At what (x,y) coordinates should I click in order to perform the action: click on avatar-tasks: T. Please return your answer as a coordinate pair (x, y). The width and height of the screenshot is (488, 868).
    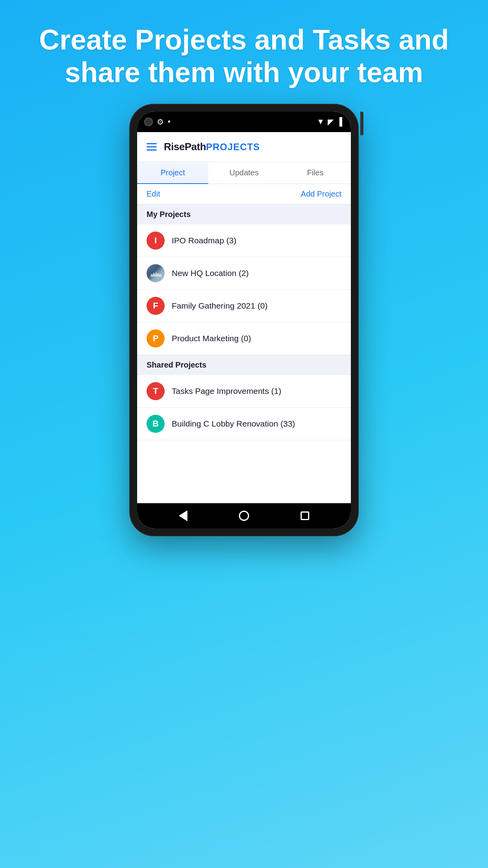
    Looking at the image, I should click on (156, 391).